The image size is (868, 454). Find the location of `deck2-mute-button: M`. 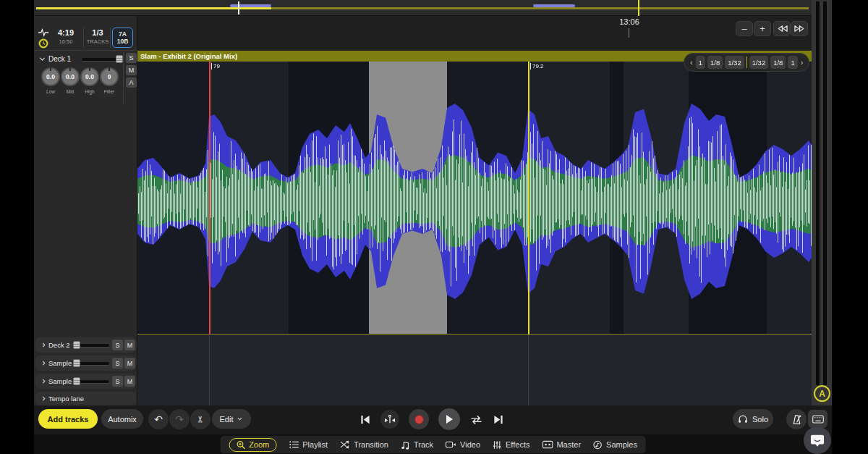

deck2-mute-button: M is located at coordinates (130, 345).